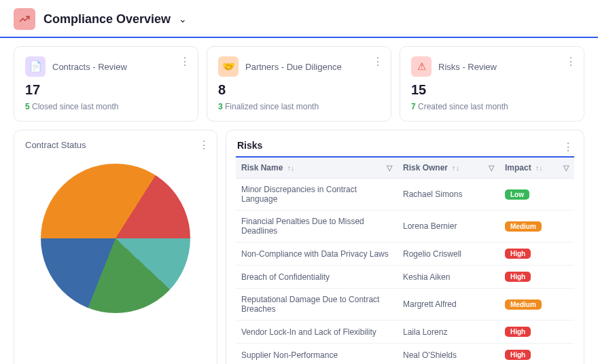 The image size is (598, 364). What do you see at coordinates (116, 145) in the screenshot?
I see `chart-title: Contract Status` at bounding box center [116, 145].